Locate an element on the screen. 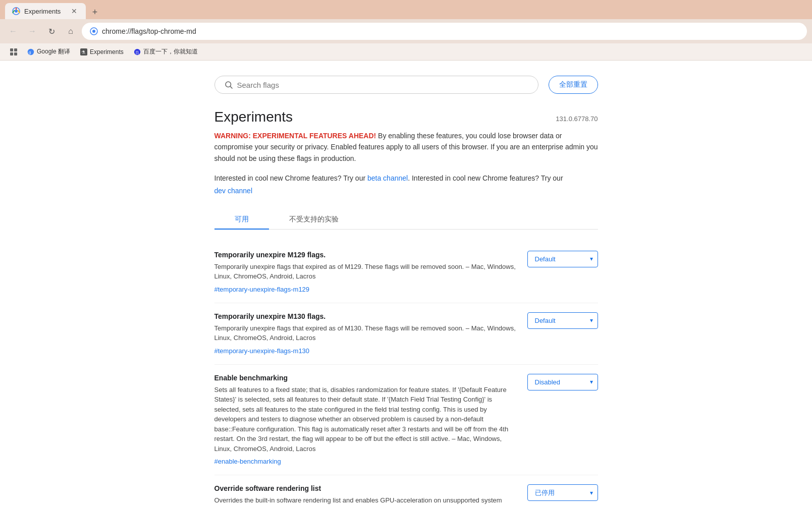  active-tab: Experiments ✕ is located at coordinates (45, 11).